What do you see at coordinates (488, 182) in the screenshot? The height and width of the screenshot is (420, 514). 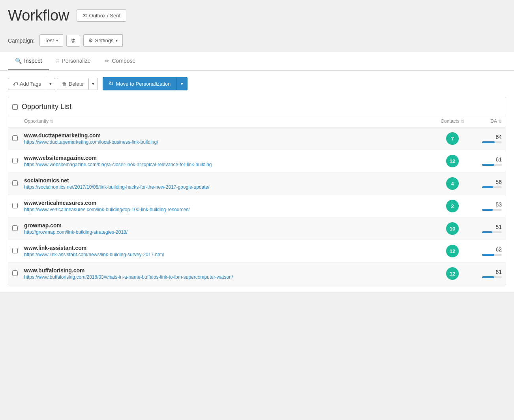 I see `da-value: 56` at bounding box center [488, 182].